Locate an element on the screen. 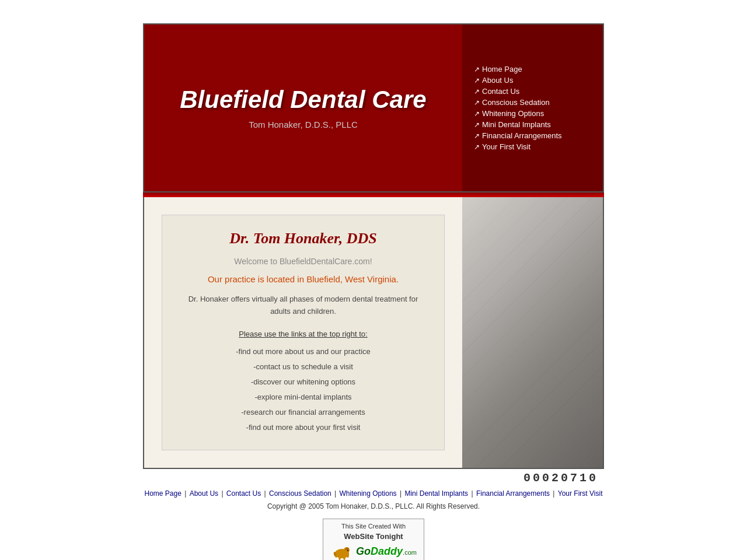 This screenshot has width=747, height=560. nav-item: ↗ About Us is located at coordinates (532, 80).